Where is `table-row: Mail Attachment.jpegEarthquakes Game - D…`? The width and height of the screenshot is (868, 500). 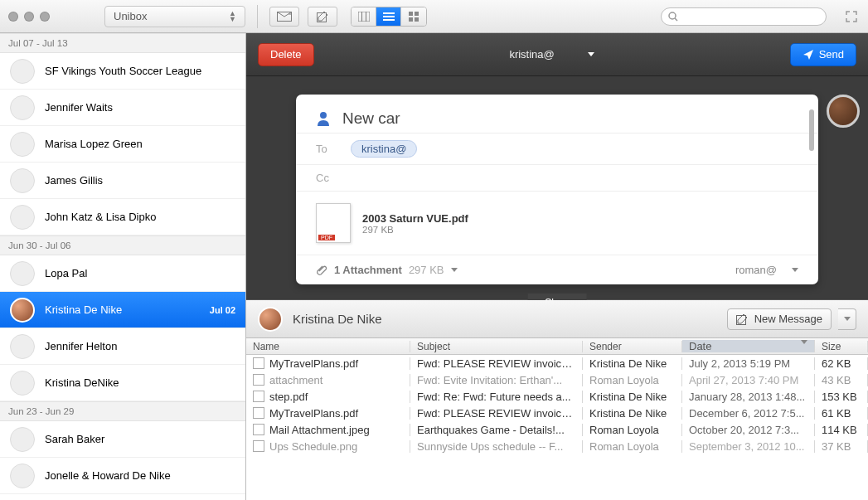 table-row: Mail Attachment.jpegEarthquakes Game - D… is located at coordinates (557, 430).